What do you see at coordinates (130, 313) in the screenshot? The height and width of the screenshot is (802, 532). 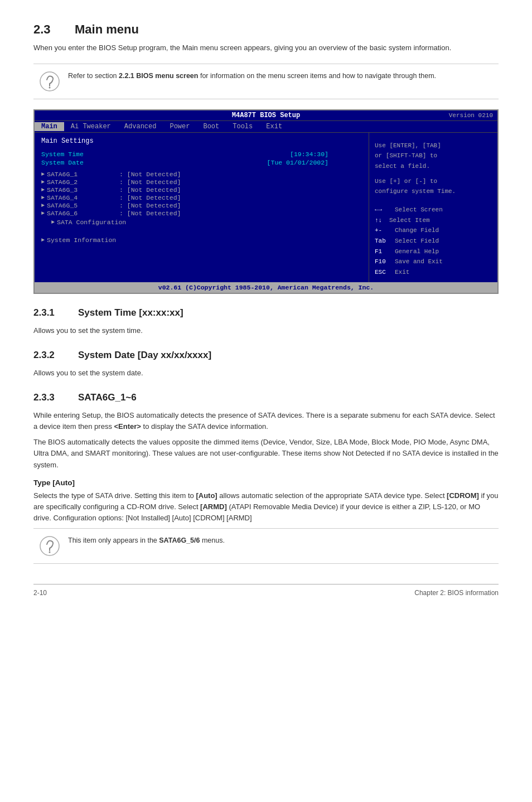 I see `subsection-231-title: System Time [xx:xx:xx]` at bounding box center [130, 313].